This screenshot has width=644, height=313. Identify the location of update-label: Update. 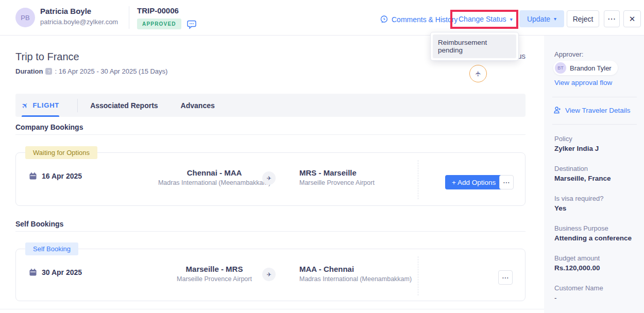
(539, 19).